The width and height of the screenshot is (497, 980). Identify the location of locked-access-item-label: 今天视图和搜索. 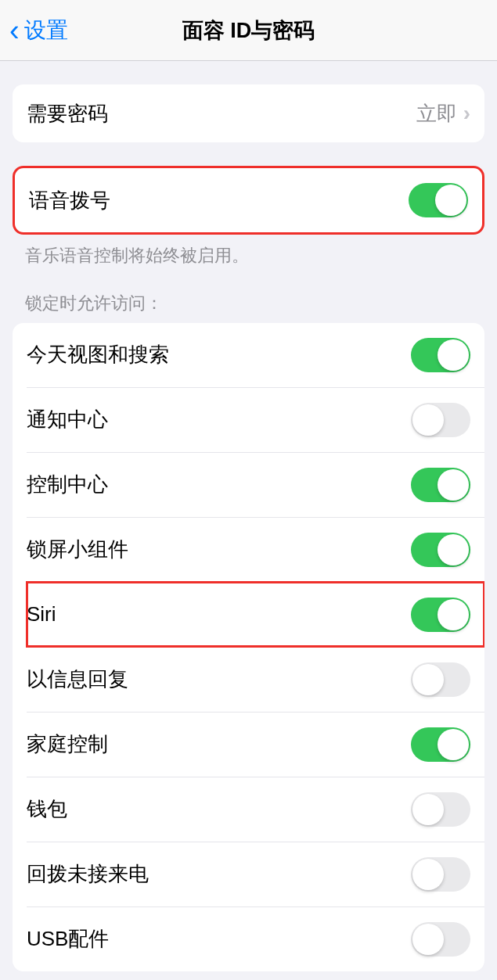
(98, 355).